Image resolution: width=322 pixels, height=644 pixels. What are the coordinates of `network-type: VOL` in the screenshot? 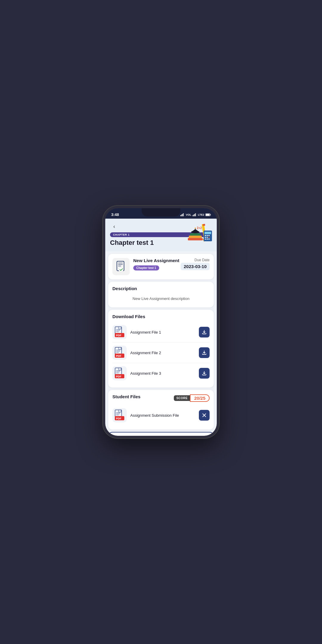 It's located at (188, 215).